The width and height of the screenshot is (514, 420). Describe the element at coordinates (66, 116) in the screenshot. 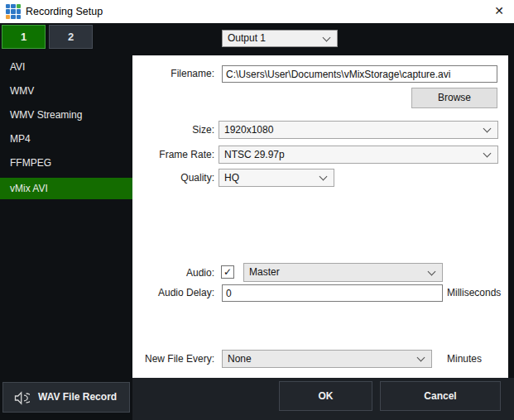

I see `sidebar-item-wmv-streaming: WMV Streaming` at that location.